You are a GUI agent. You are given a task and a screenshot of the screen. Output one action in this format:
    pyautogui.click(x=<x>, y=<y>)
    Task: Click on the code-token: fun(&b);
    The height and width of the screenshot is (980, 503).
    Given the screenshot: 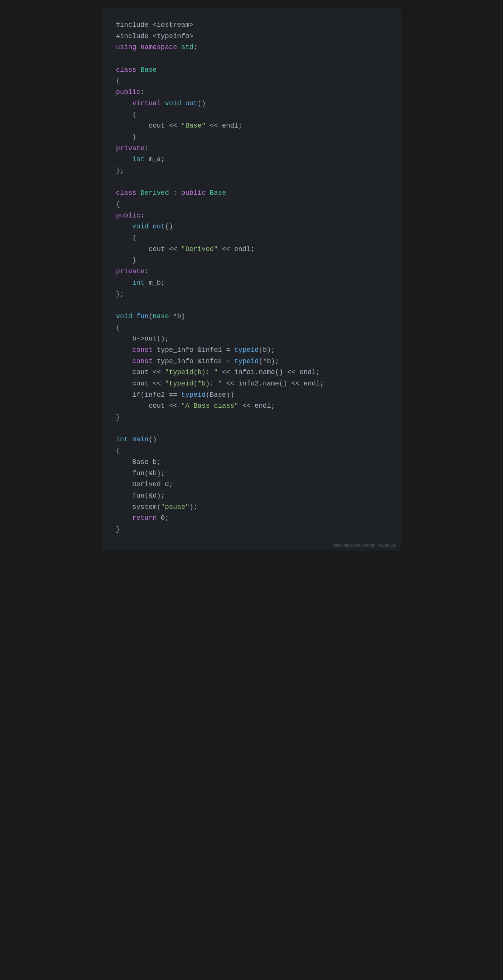 What is the action you would take?
    pyautogui.click(x=141, y=473)
    